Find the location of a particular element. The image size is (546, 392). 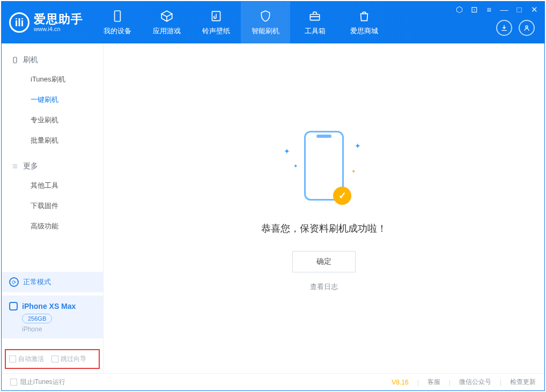

section-title: 刷机 is located at coordinates (31, 60).